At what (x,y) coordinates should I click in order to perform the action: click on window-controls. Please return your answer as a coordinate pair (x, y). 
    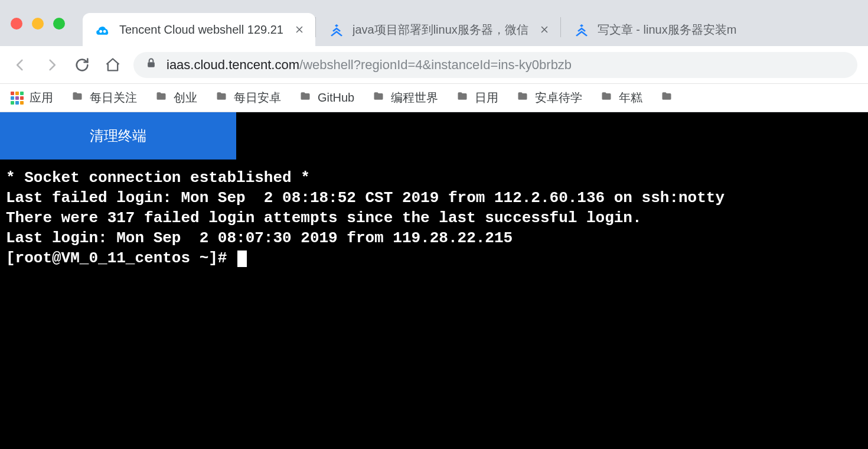
    Looking at the image, I should click on (38, 24).